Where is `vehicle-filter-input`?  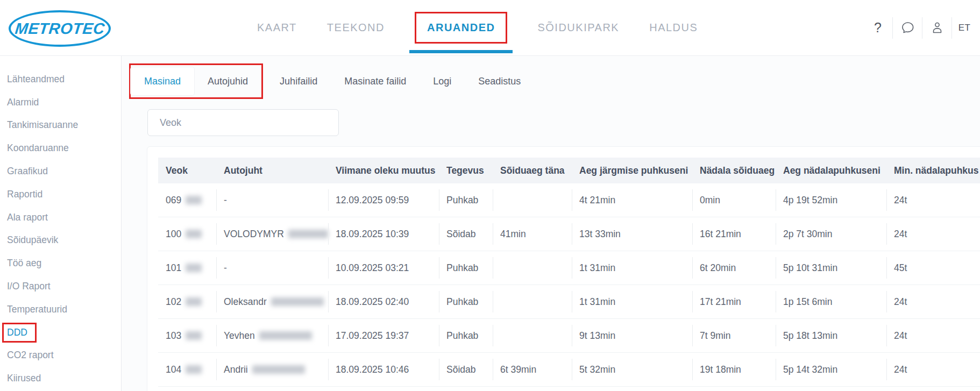 vehicle-filter-input is located at coordinates (243, 123).